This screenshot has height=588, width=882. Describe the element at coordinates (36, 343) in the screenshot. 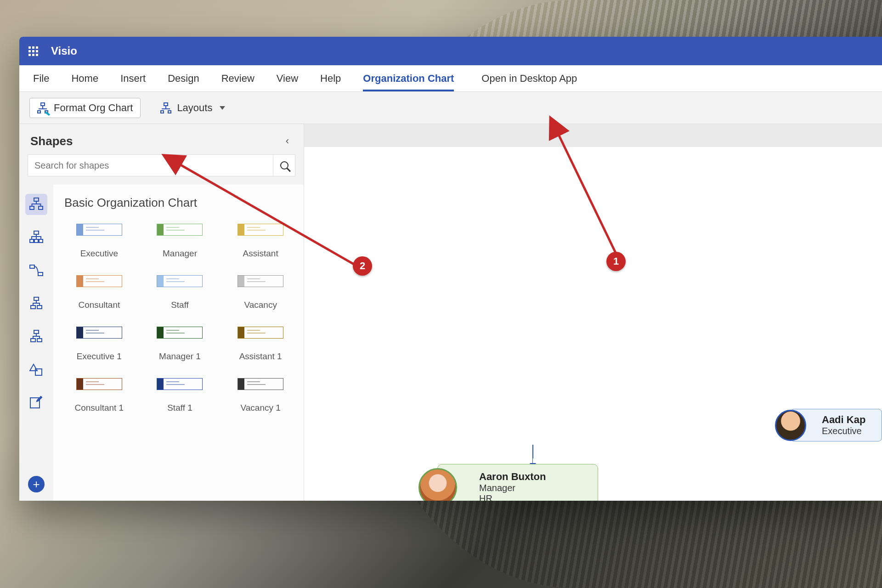

I see `stencil-category-tabs: +` at that location.